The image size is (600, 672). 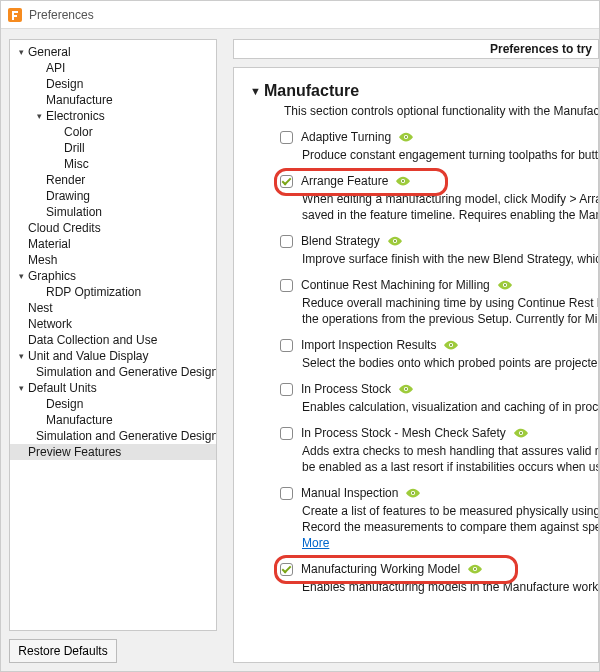 What do you see at coordinates (300, 15) in the screenshot?
I see `titlebar: Preferences` at bounding box center [300, 15].